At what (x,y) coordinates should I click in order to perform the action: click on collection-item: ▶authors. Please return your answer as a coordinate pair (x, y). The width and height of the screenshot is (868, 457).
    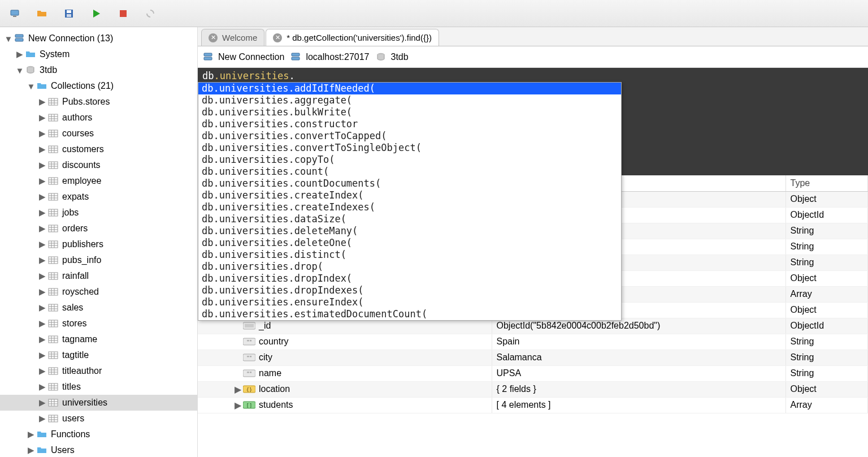
    Looking at the image, I should click on (98, 118).